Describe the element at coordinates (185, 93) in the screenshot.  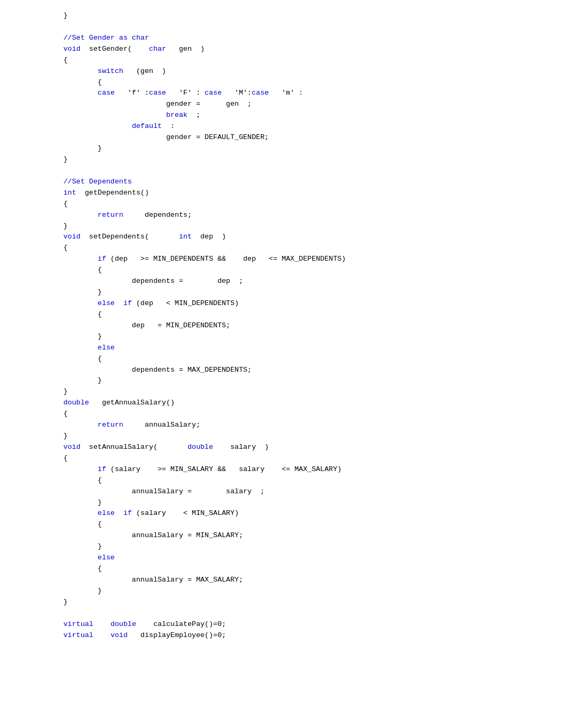
I see `code-token: 'F' :` at that location.